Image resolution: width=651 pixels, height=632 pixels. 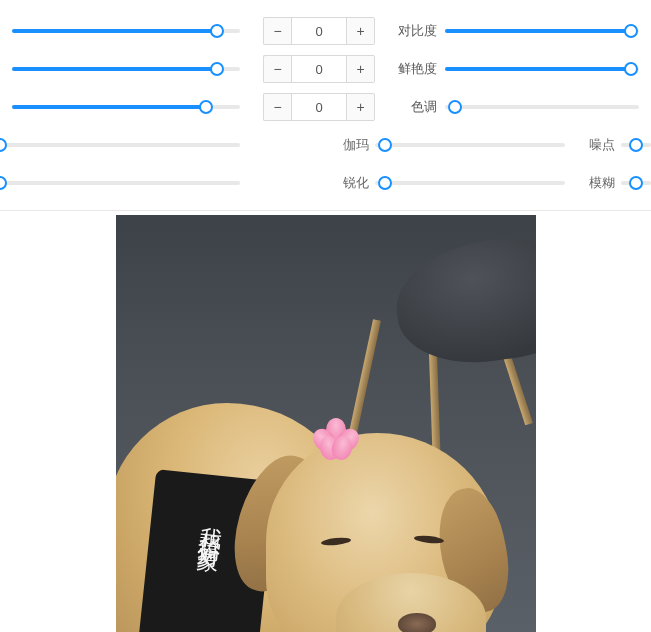 I want to click on contrast-input, so click(x=319, y=31).